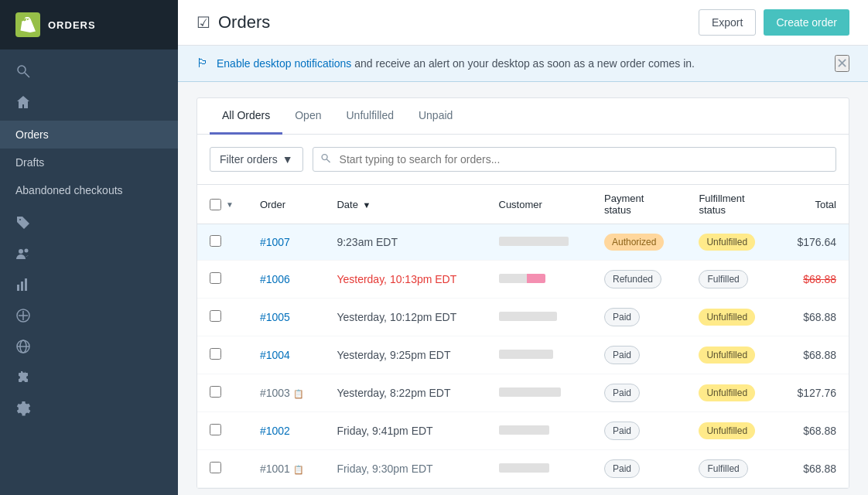 The image size is (868, 495). I want to click on order-number-link: #1003, so click(275, 393).